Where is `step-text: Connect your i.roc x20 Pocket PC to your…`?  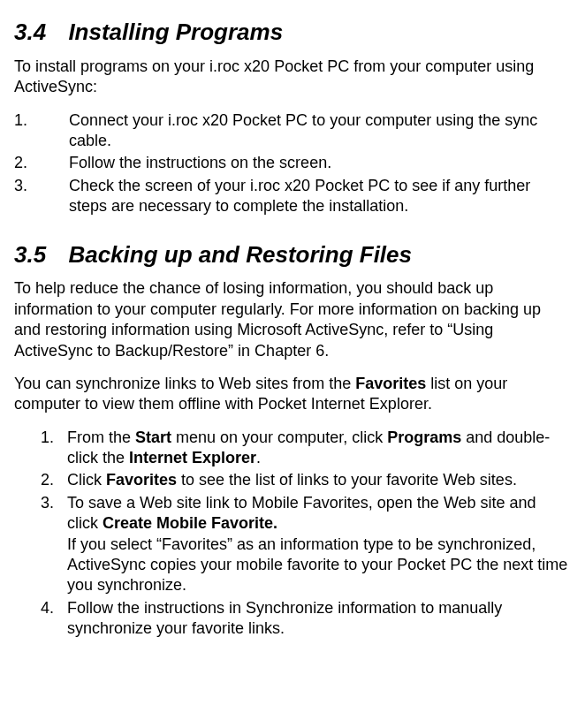
step-text: Connect your i.roc x20 Pocket PC to your… is located at coordinates (320, 131).